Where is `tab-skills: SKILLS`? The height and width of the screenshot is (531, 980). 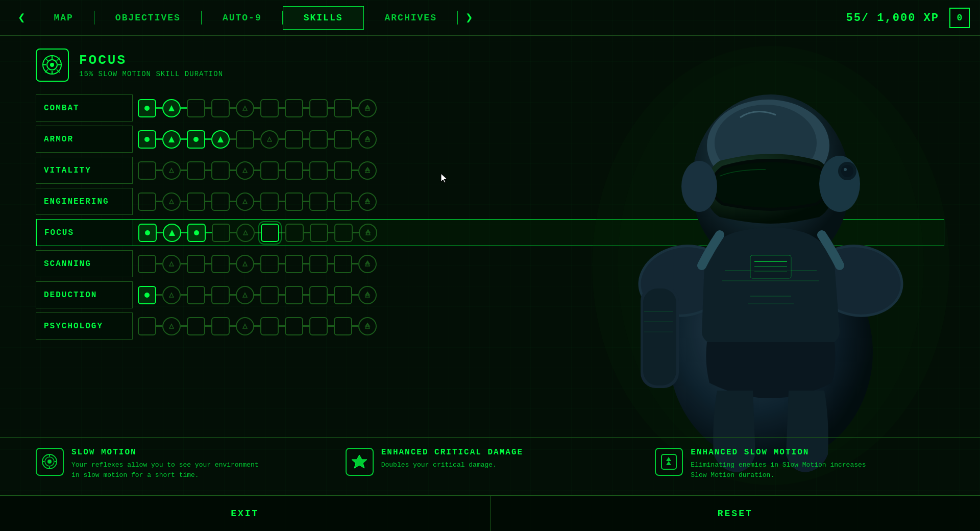 tab-skills: SKILLS is located at coordinates (324, 18).